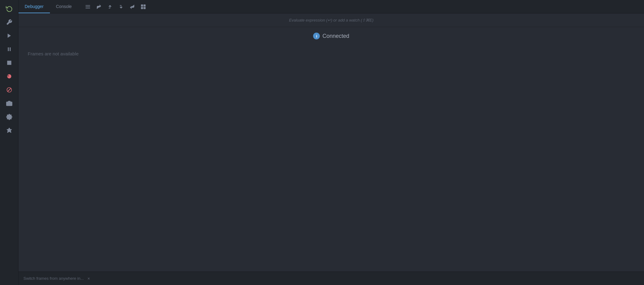 The image size is (644, 285). What do you see at coordinates (9, 22) in the screenshot?
I see `wrench-icon` at bounding box center [9, 22].